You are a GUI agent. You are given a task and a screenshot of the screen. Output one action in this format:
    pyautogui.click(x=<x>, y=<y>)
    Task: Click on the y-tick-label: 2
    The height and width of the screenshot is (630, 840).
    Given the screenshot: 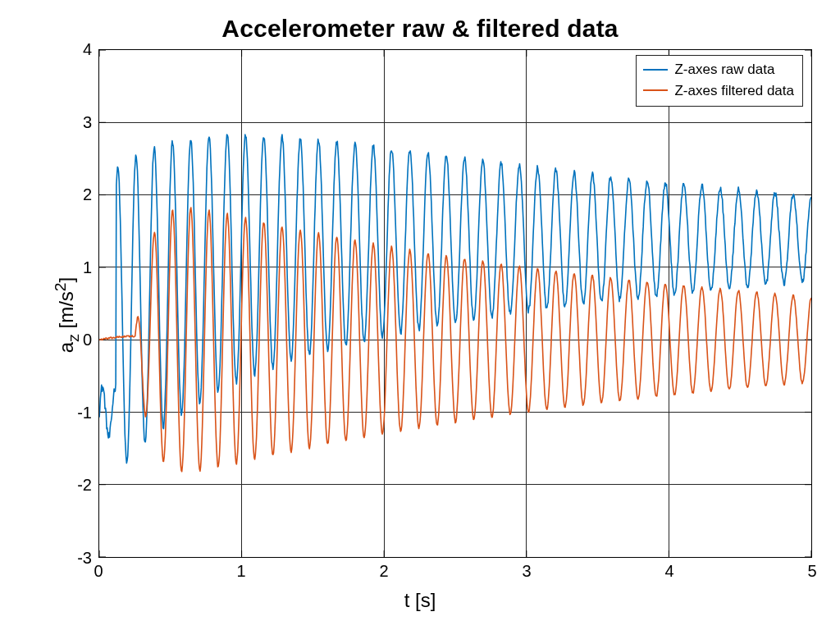 What is the action you would take?
    pyautogui.click(x=87, y=195)
    